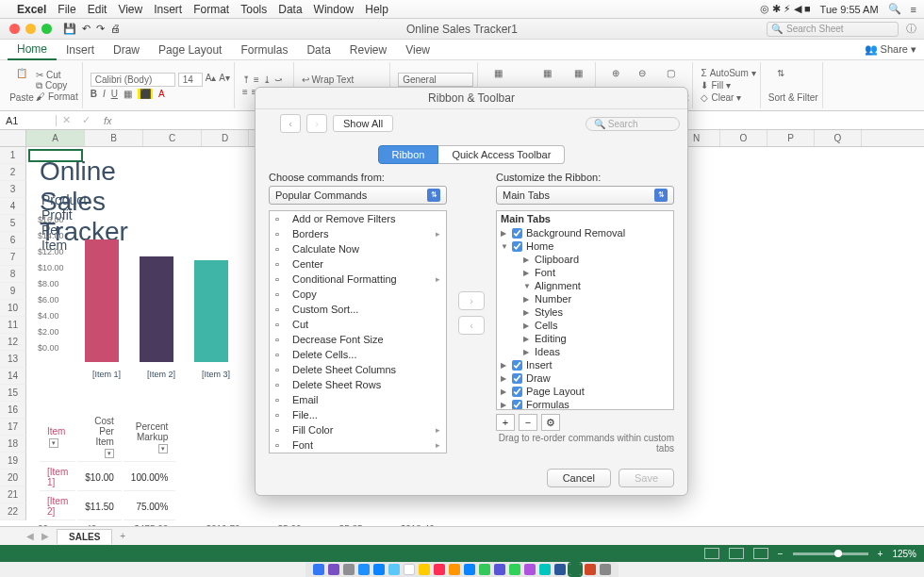 The height and width of the screenshot is (577, 924). Describe the element at coordinates (895, 9) in the screenshot. I see `spotlight-icon: 🔍` at that location.